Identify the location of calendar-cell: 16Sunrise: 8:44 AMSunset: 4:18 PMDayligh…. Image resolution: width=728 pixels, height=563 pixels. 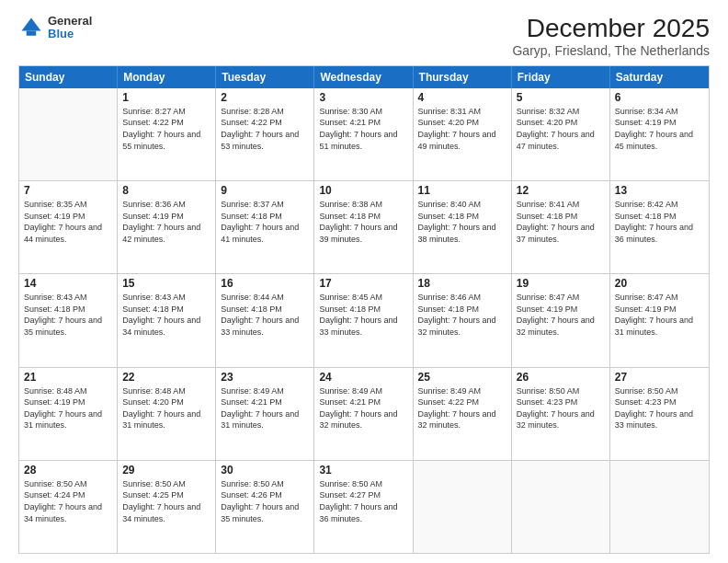
(265, 320).